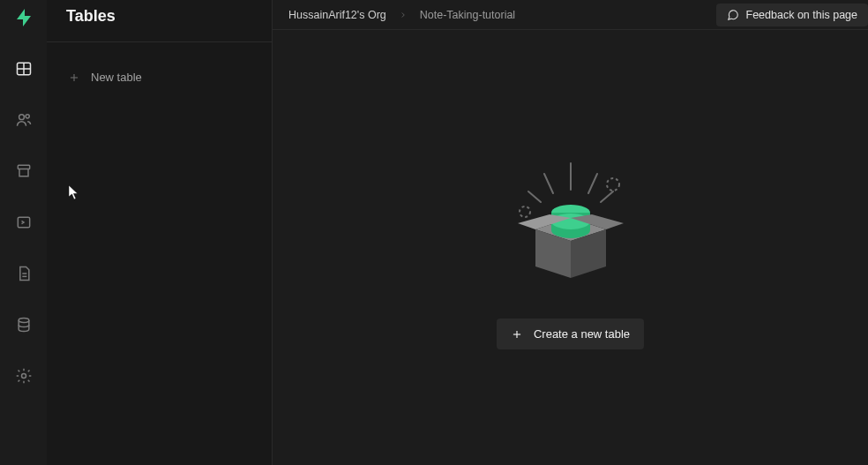  What do you see at coordinates (24, 18) in the screenshot?
I see `logo-icon` at bounding box center [24, 18].